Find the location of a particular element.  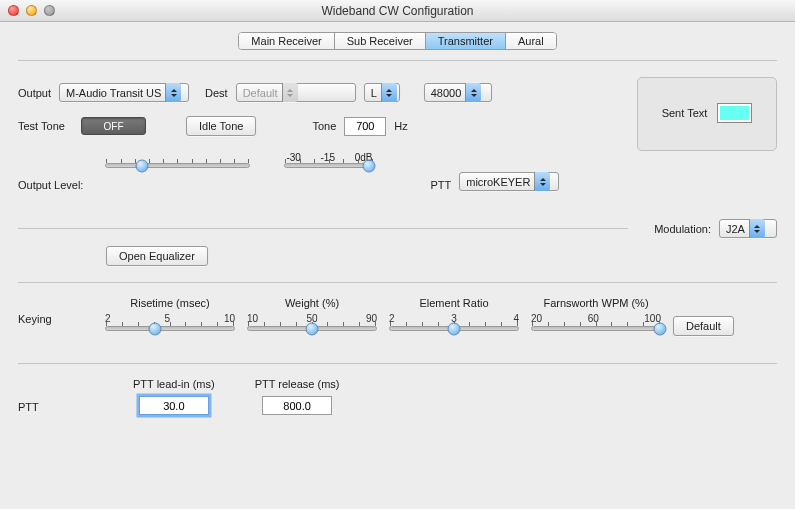

output-level-slider-b is located at coordinates (329, 177).